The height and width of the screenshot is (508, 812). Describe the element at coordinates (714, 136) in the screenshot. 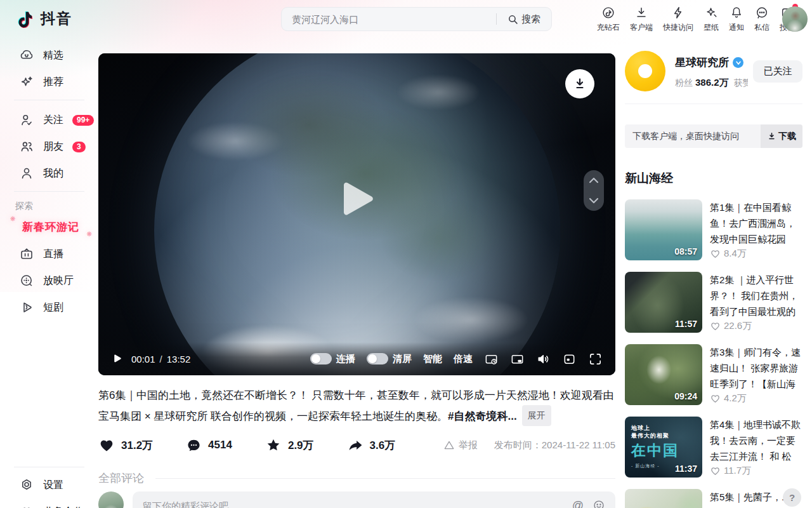

I see `download-client-bar: 下载客户端，桌面快捷访问 下载` at that location.